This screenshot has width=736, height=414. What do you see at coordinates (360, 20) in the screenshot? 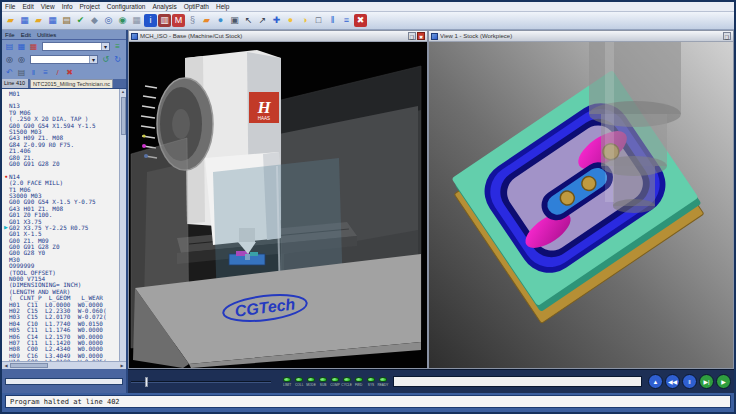
I see `close-window-icon: ✖` at bounding box center [360, 20].